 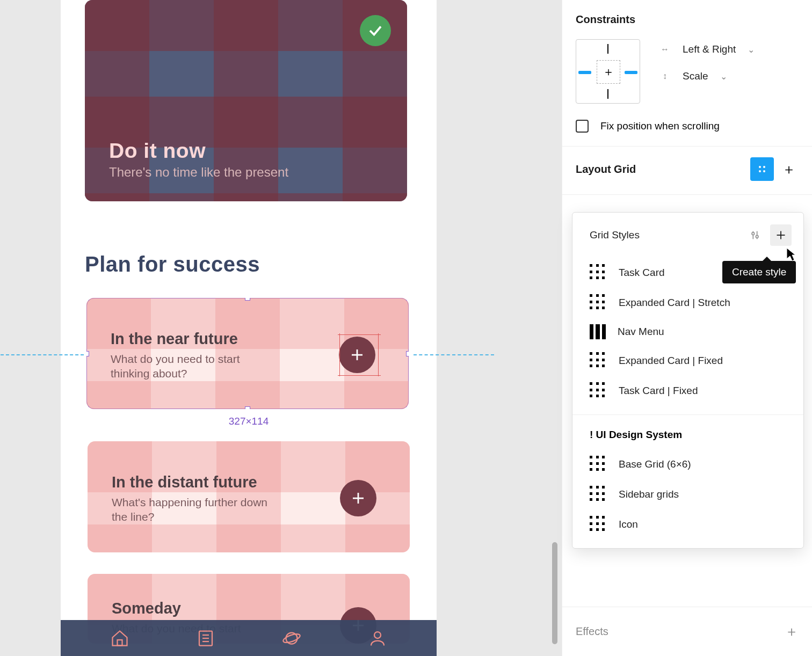 I want to click on tooltip: Create style, so click(x=759, y=272).